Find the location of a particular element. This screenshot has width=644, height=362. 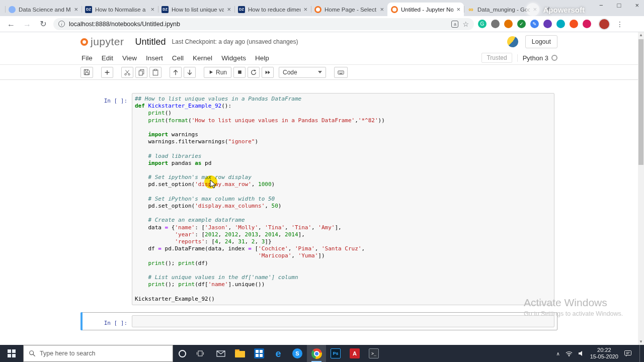

taskbar-terminal-icon: >_ is located at coordinates (374, 353).